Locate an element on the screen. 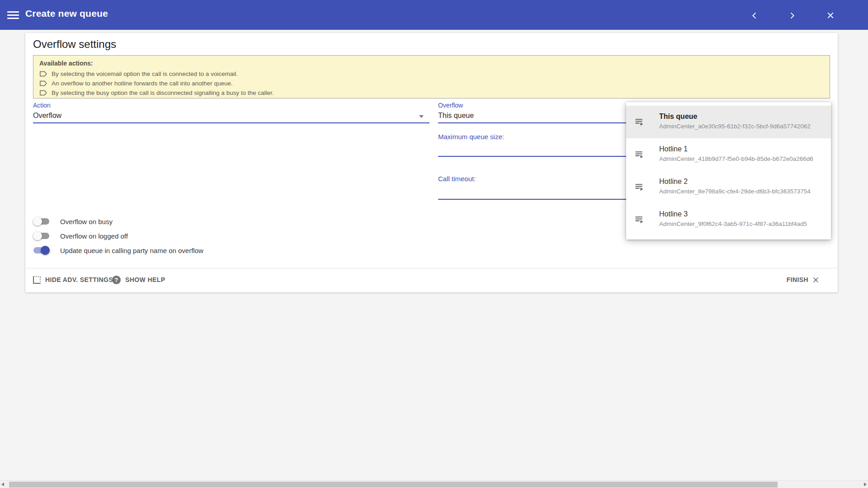 The image size is (868, 488). toggle-label: Update queue in calling party name on ov… is located at coordinates (132, 250).